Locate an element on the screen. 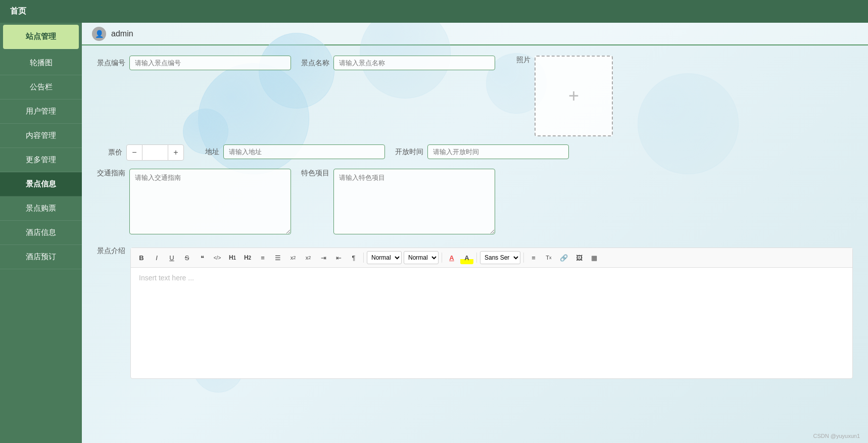  input-scenic-name is located at coordinates (414, 63).